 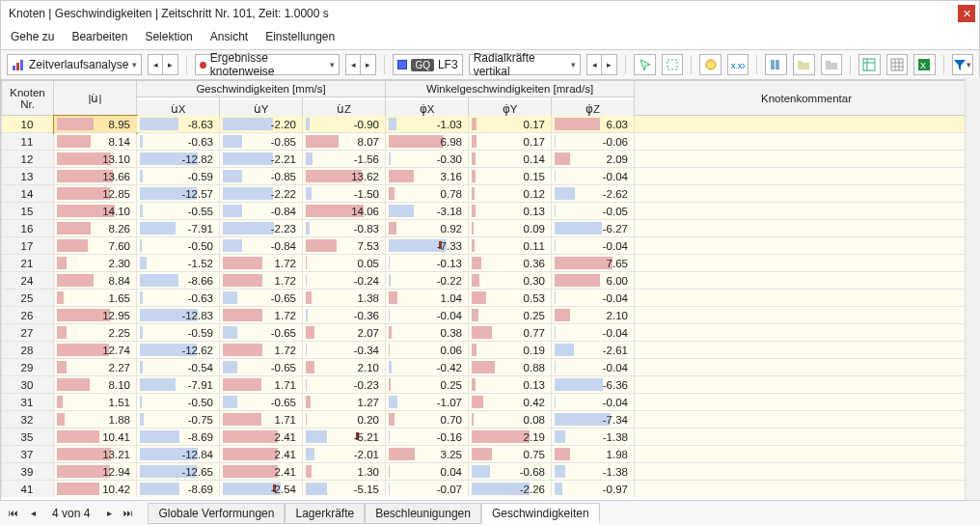 I want to click on precision-button: x.xx, so click(x=739, y=65).